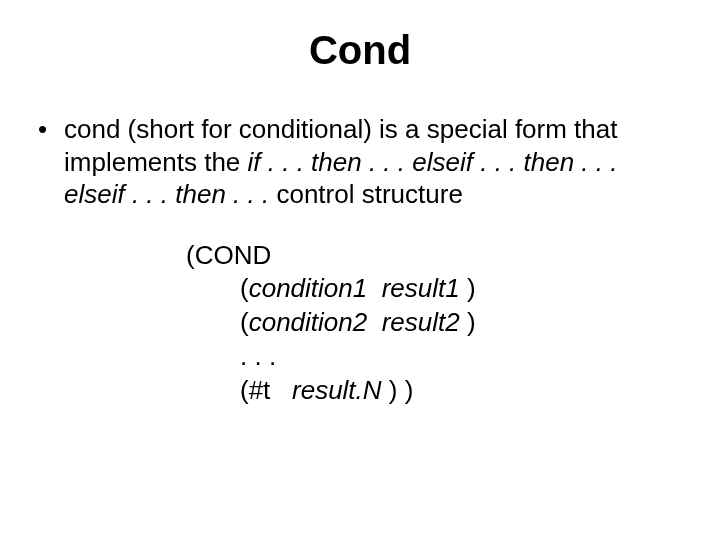  What do you see at coordinates (421, 322) in the screenshot?
I see `code-l3-b: result2` at bounding box center [421, 322].